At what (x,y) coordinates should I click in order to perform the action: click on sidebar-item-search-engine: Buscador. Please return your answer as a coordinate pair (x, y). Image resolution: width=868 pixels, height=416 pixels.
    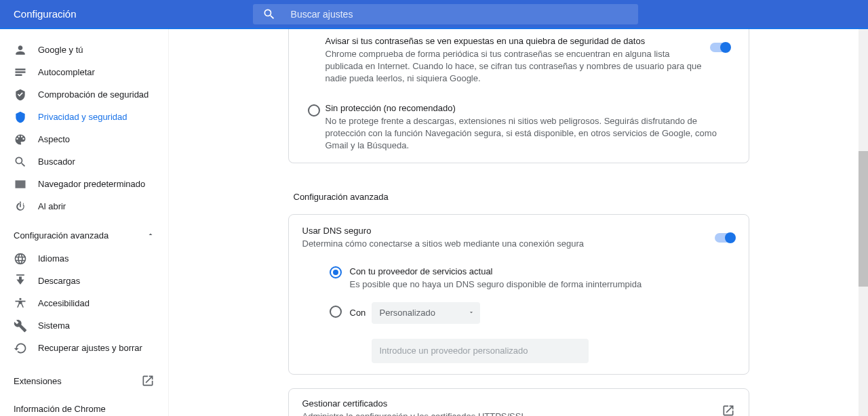
    Looking at the image, I should click on (84, 161).